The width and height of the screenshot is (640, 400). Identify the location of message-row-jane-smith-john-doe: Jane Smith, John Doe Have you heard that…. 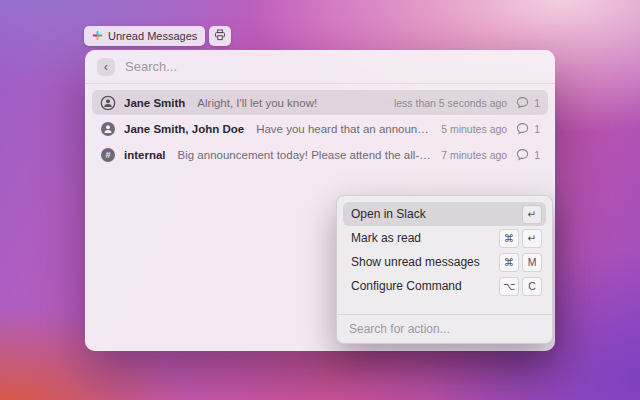
(320, 128).